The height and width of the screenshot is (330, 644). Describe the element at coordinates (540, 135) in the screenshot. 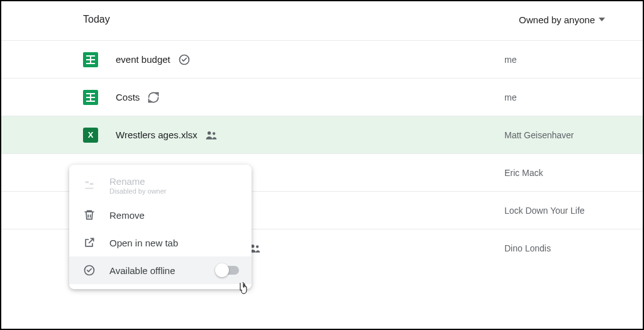

I see `file-owner: Matt Geisenhaver` at that location.